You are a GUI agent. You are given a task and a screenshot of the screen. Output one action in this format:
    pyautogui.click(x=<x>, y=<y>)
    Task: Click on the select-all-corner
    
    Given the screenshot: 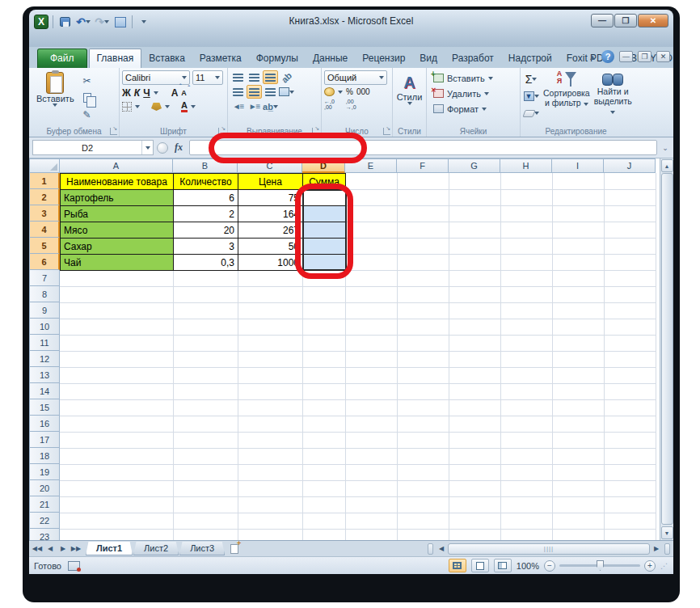 What is the action you would take?
    pyautogui.click(x=44, y=166)
    